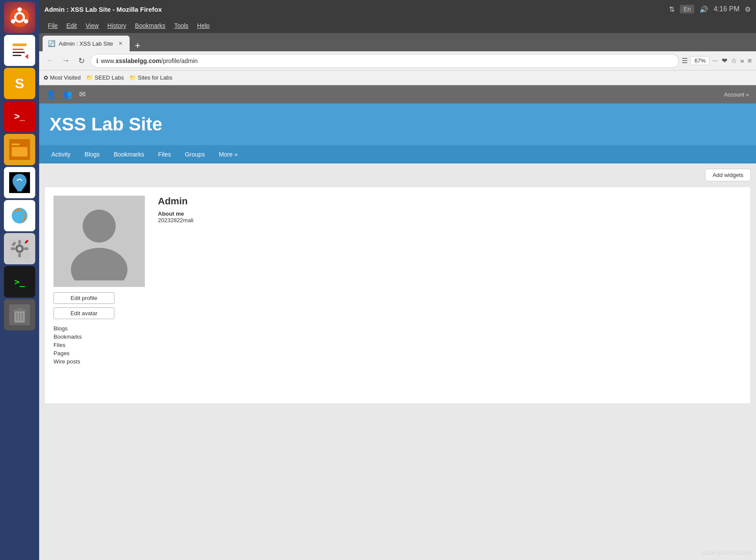 This screenshot has height=560, width=756. What do you see at coordinates (86, 43) in the screenshot?
I see `active-tab: 🔄 Admin : XSS Lab Site ✕` at bounding box center [86, 43].